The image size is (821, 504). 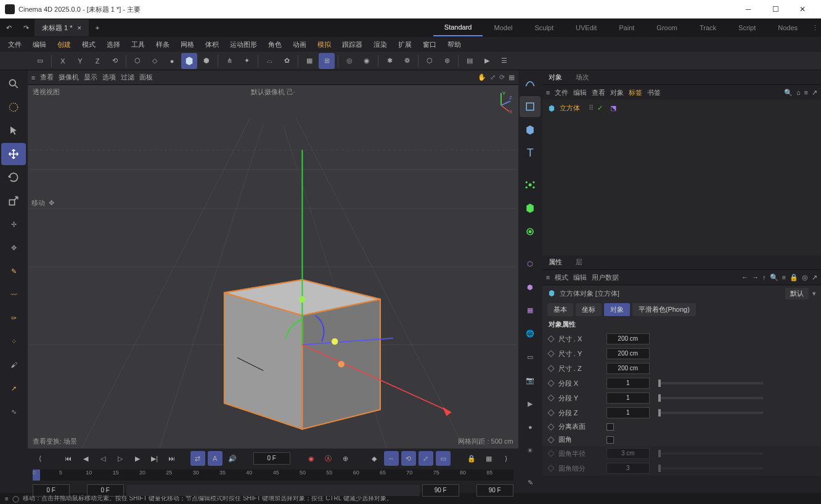 I want to click on tl-play-icon: ▷, so click(x=120, y=458).